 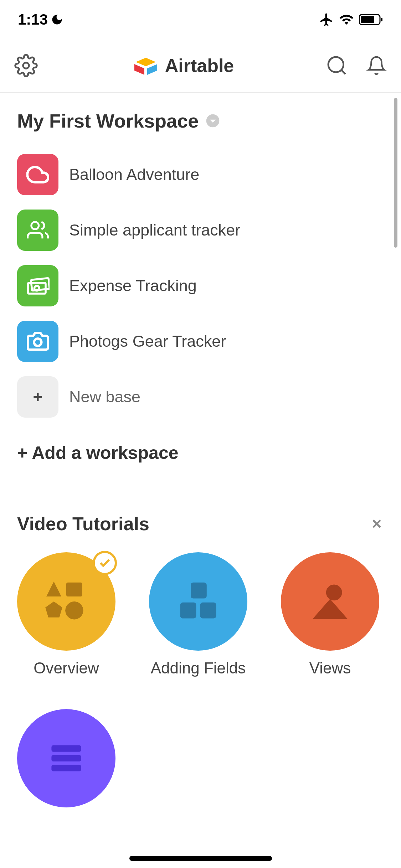 I want to click on new-base-label: New base, so click(x=105, y=397).